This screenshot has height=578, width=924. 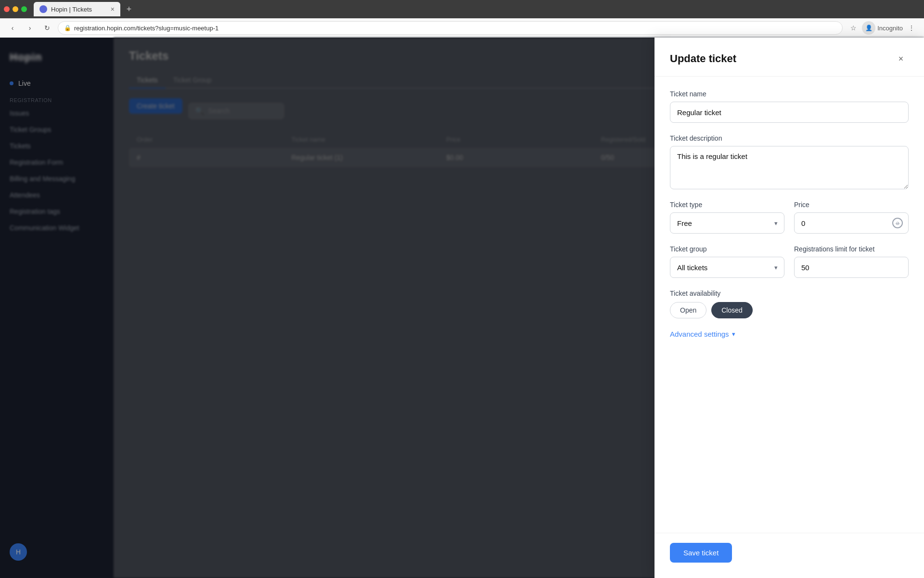 What do you see at coordinates (789, 106) in the screenshot?
I see `ticket-name-group: Ticket name` at bounding box center [789, 106].